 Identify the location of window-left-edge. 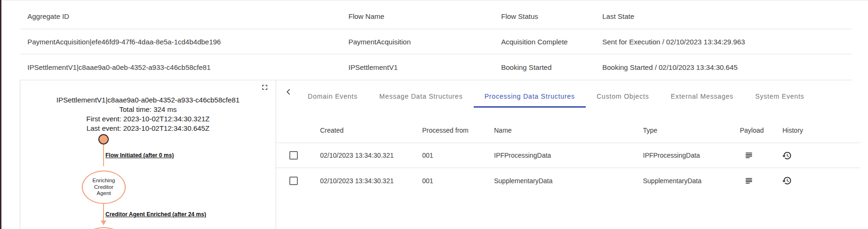
(1, 114).